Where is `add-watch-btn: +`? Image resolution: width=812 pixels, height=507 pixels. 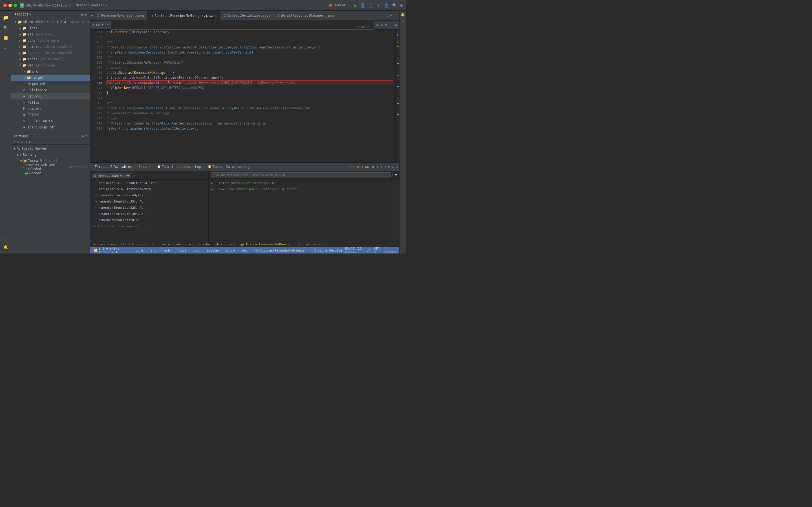
add-watch-btn: + is located at coordinates (134, 176).